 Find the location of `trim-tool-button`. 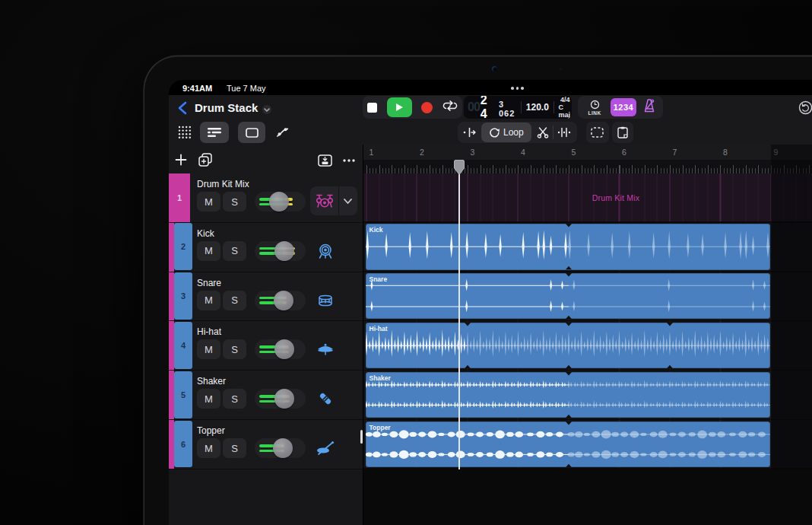

trim-tool-button is located at coordinates (470, 132).